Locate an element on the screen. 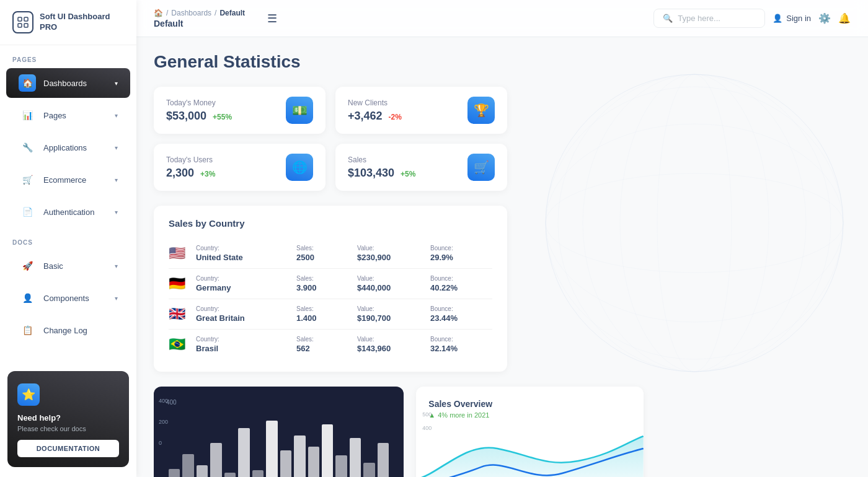 Image resolution: width=868 pixels, height=477 pixels. y-label-200: 200 is located at coordinates (164, 422).